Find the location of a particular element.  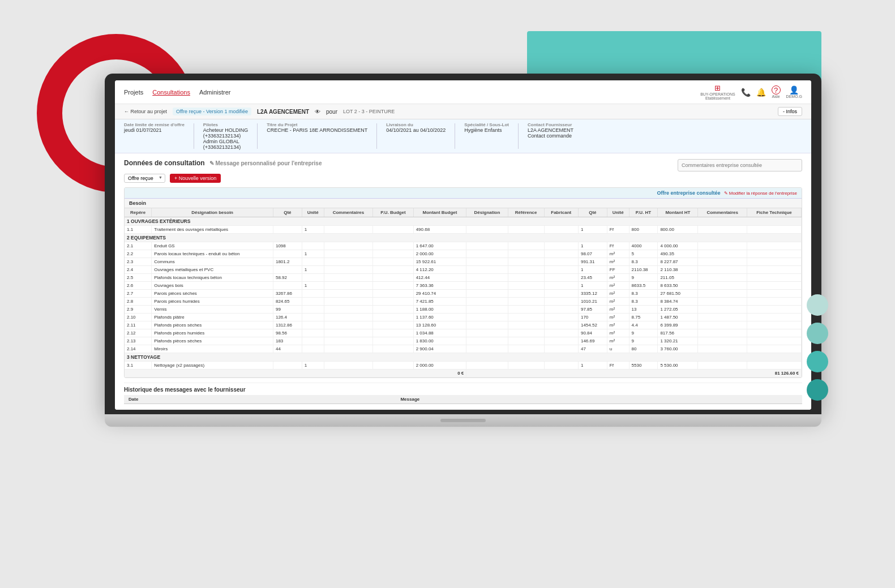

cell-designation: Parois pièces sèches is located at coordinates (213, 294).